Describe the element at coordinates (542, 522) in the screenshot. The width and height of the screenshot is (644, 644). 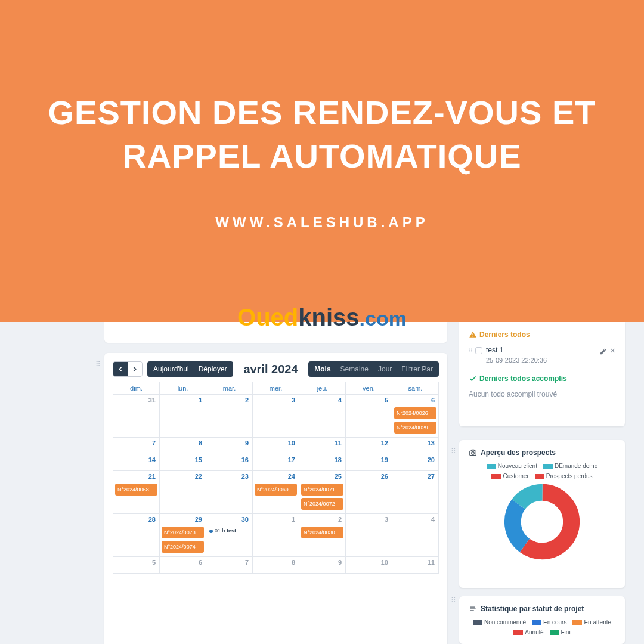
I see `donut-chart` at that location.